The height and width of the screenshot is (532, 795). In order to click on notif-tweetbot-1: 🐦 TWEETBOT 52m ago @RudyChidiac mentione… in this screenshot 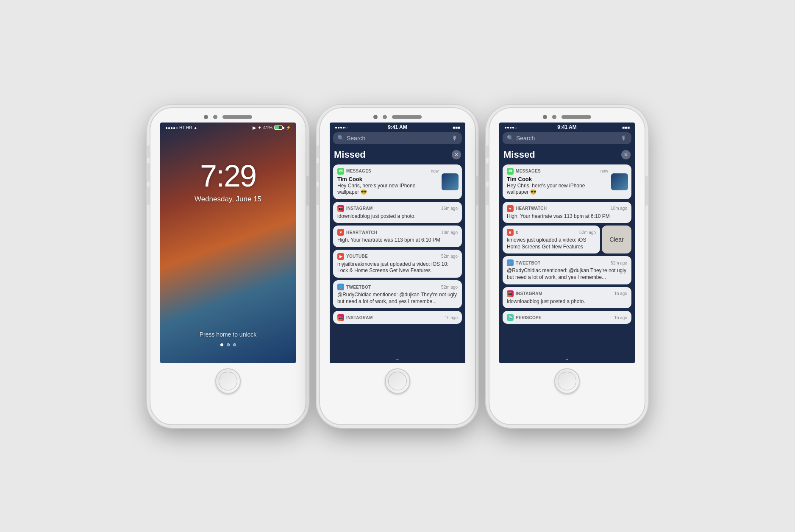, I will do `click(398, 294)`.